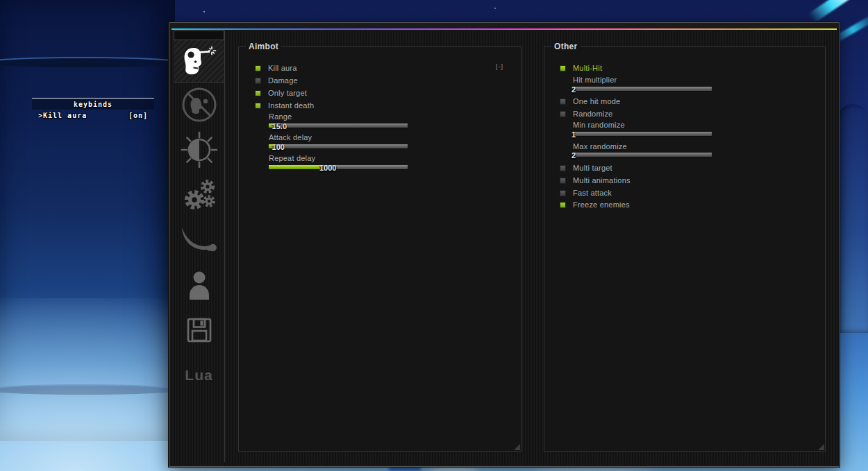 The image size is (868, 471). What do you see at coordinates (199, 330) in the screenshot?
I see `save-icon` at bounding box center [199, 330].